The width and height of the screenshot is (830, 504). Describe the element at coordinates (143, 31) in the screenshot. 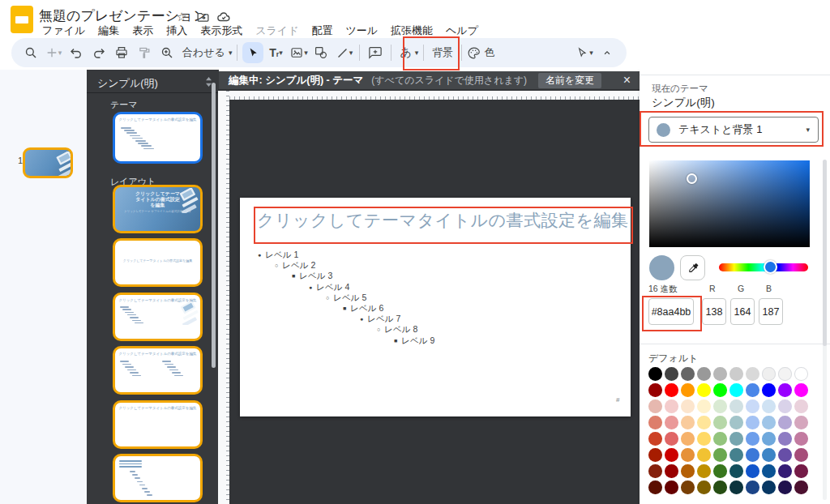

I see `menu-item: 表示` at that location.